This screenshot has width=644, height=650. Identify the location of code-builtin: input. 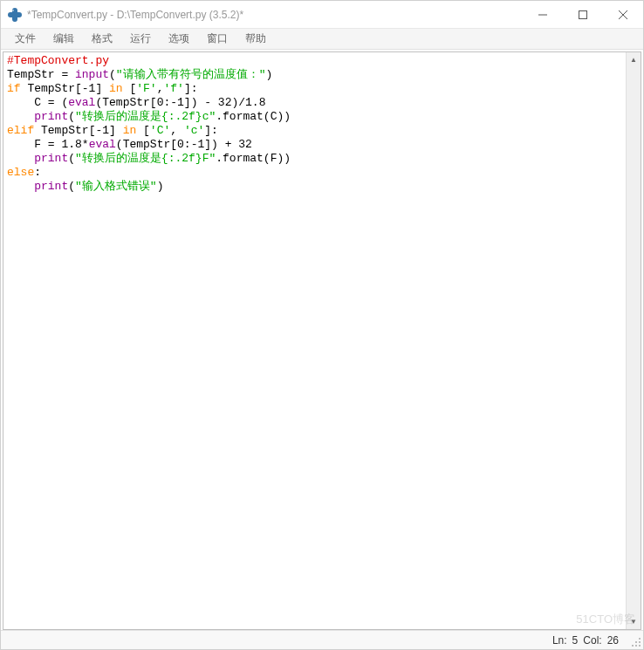
(92, 75).